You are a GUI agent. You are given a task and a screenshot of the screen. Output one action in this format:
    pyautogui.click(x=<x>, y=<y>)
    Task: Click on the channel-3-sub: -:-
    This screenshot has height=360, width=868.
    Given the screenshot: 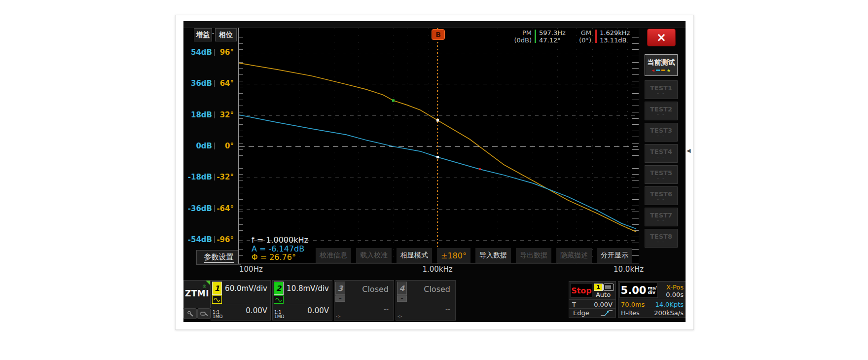 What is the action you would take?
    pyautogui.click(x=338, y=316)
    